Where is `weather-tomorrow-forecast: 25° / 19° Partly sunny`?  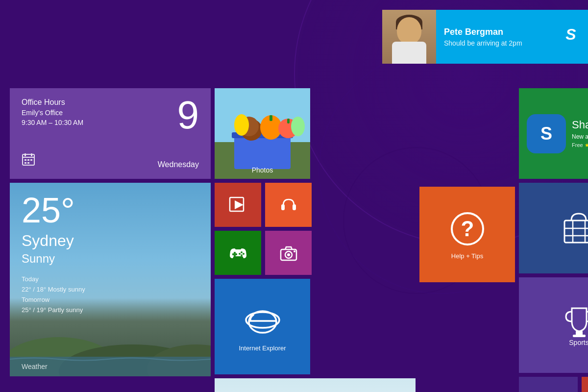 weather-tomorrow-forecast: 25° / 19° Partly sunny is located at coordinates (110, 310).